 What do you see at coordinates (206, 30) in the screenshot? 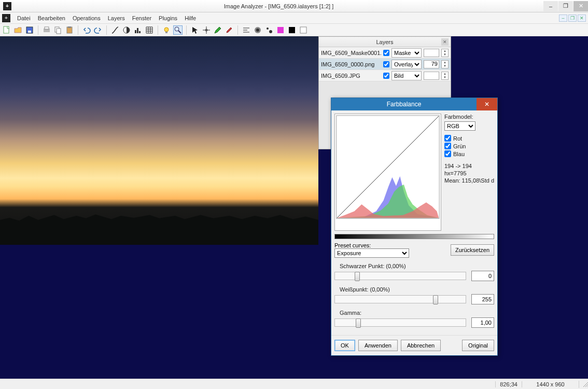
I see `crosshair-icon` at bounding box center [206, 30].